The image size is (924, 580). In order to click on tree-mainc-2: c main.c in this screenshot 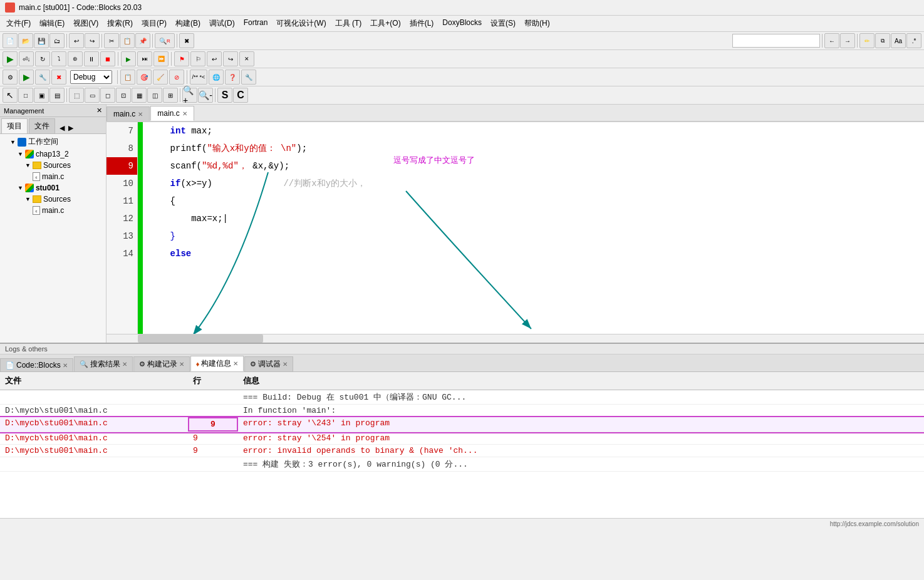, I will do `click(53, 210)`.